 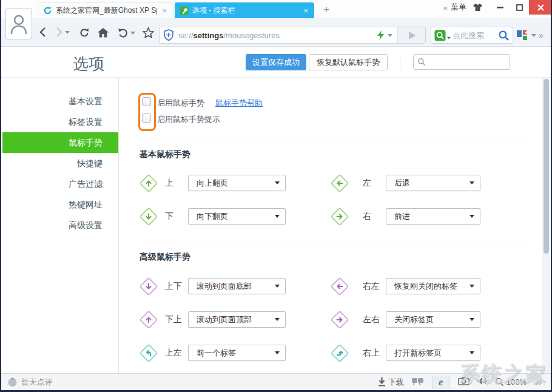 I want to click on zoom-magnifier-icon, so click(x=500, y=382).